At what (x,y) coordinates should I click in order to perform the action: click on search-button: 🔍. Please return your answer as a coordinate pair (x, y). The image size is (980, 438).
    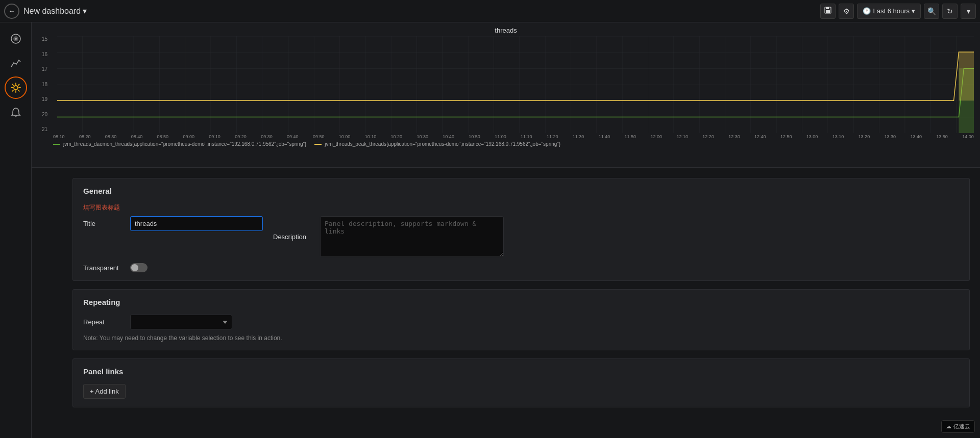
    Looking at the image, I should click on (932, 11).